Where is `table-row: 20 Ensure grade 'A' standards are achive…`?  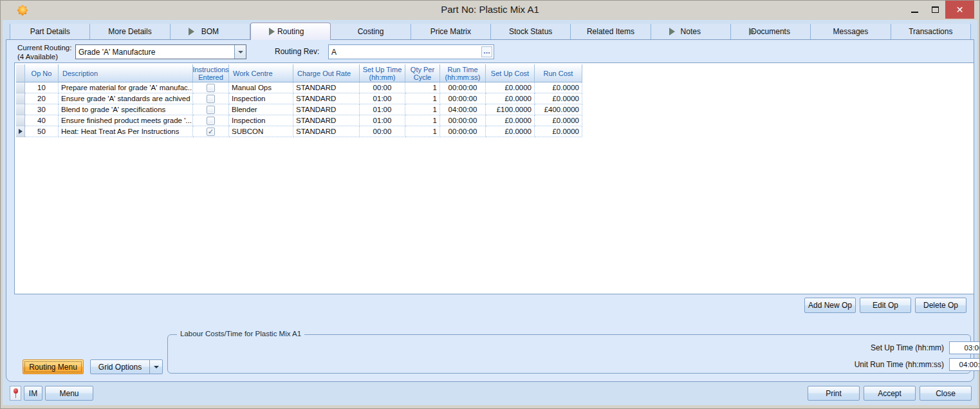 table-row: 20 Ensure grade 'A' standards are achive… is located at coordinates (299, 99).